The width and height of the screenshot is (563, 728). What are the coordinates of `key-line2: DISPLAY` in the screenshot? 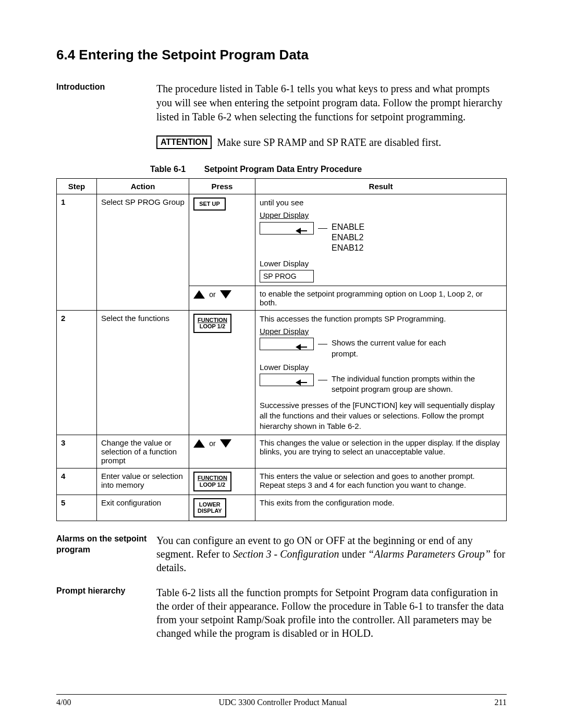 It's located at (210, 511).